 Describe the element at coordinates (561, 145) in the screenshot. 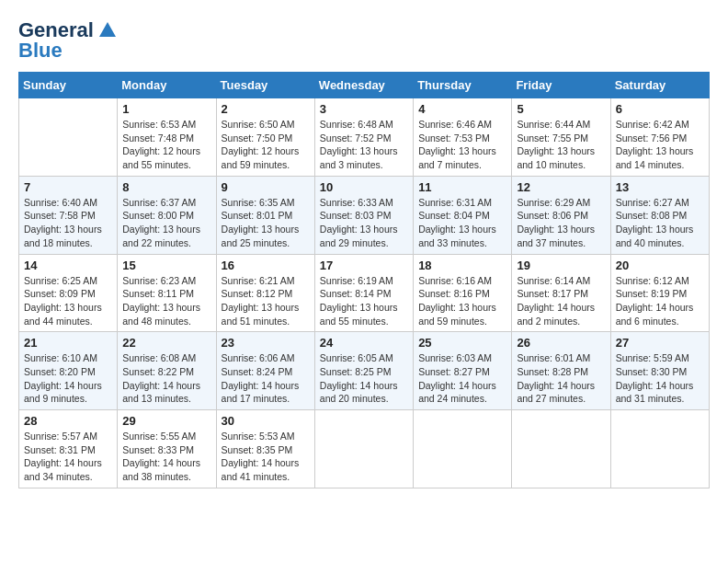

I see `cell-content: Sunrise: 6:44 AM Sunset: 7:55 PM Dayligh…` at that location.